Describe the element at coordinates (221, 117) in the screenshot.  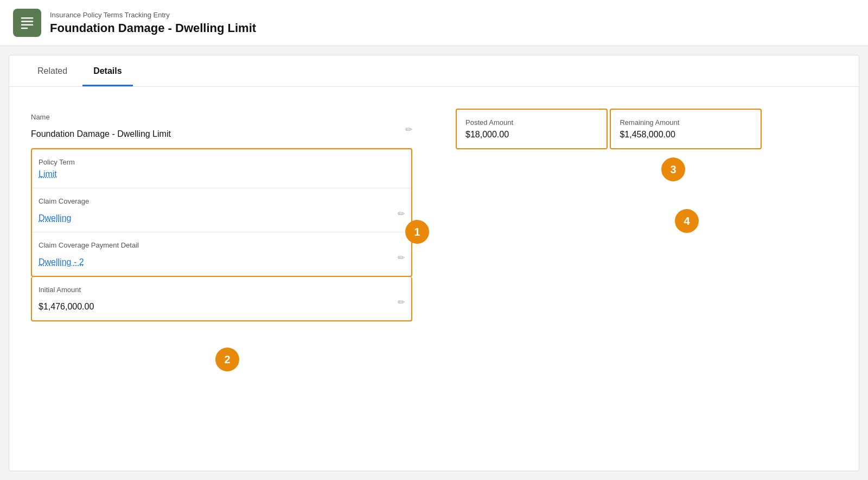
I see `name-label: Name` at that location.